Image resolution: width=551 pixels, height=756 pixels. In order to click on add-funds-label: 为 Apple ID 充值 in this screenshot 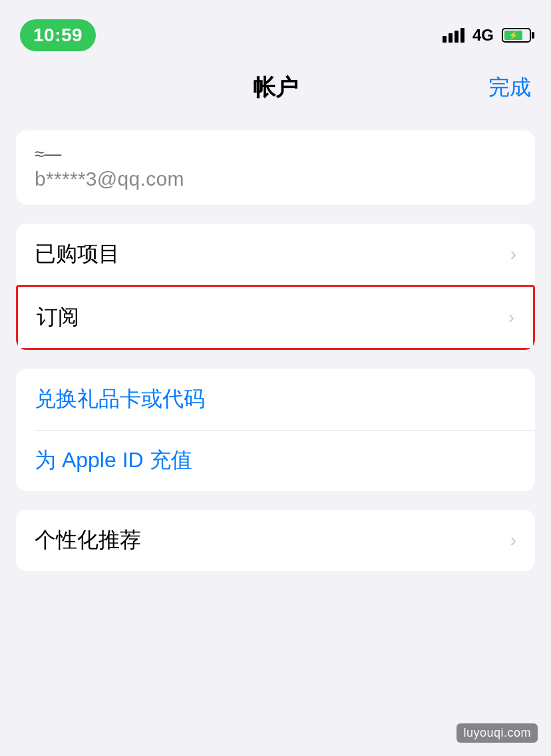, I will do `click(113, 461)`.